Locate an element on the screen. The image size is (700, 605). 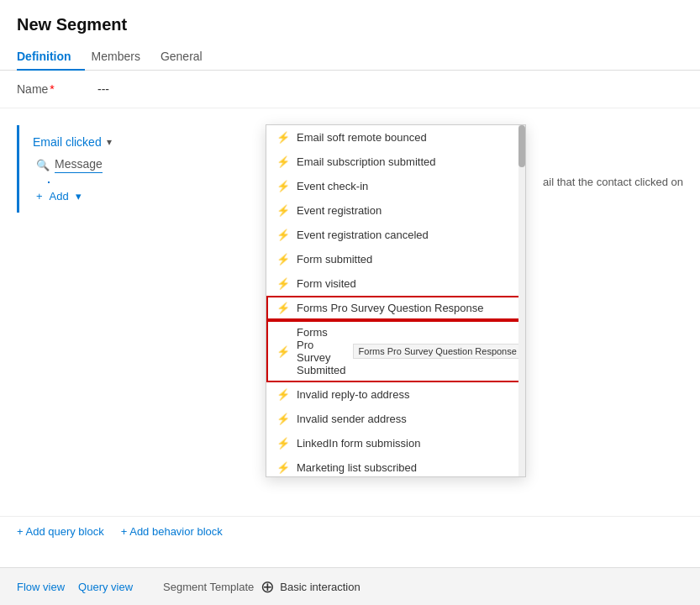
dropdown-item-event-registration: ⚡ Event registration is located at coordinates (396, 210).